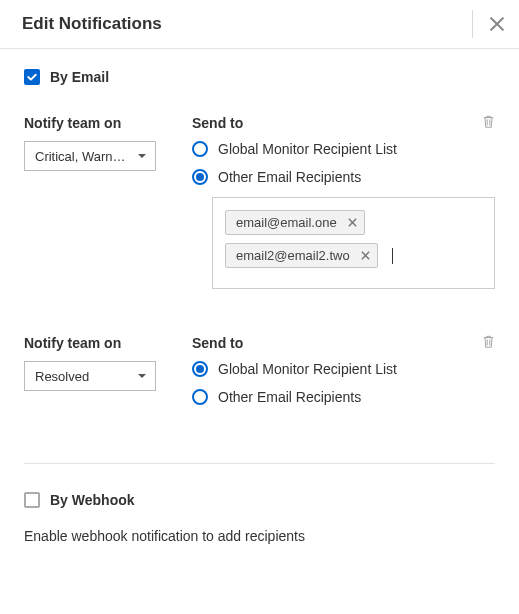 The height and width of the screenshot is (614, 519). What do you see at coordinates (260, 24) in the screenshot?
I see `dialog-header: Edit Notifications` at bounding box center [260, 24].